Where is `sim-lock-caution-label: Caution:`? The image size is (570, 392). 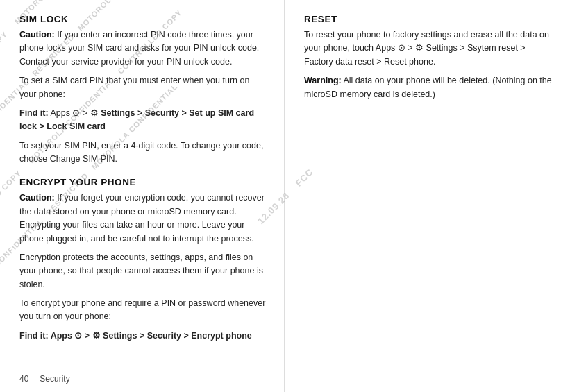
sim-lock-caution-label: Caution: is located at coordinates (37, 35).